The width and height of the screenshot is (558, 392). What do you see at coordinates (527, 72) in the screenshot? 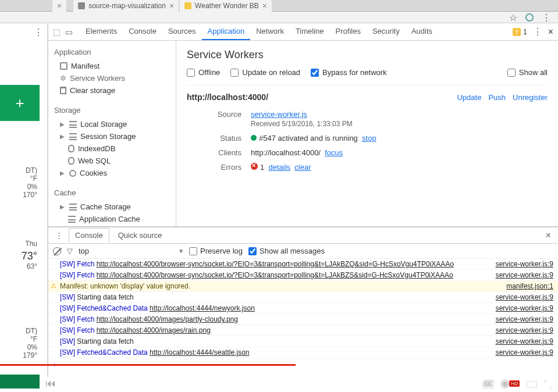
I see `show-all-checkbox: Show all` at bounding box center [527, 72].